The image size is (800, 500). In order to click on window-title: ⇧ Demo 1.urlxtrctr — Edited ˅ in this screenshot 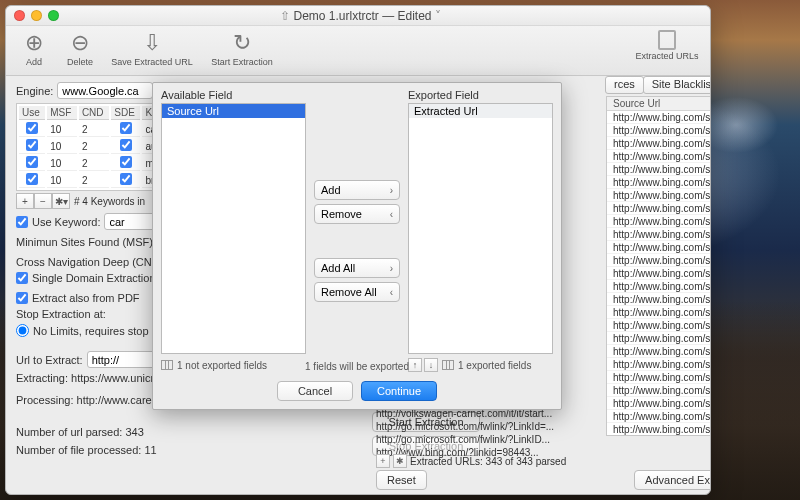, I will do `click(360, 16)`.